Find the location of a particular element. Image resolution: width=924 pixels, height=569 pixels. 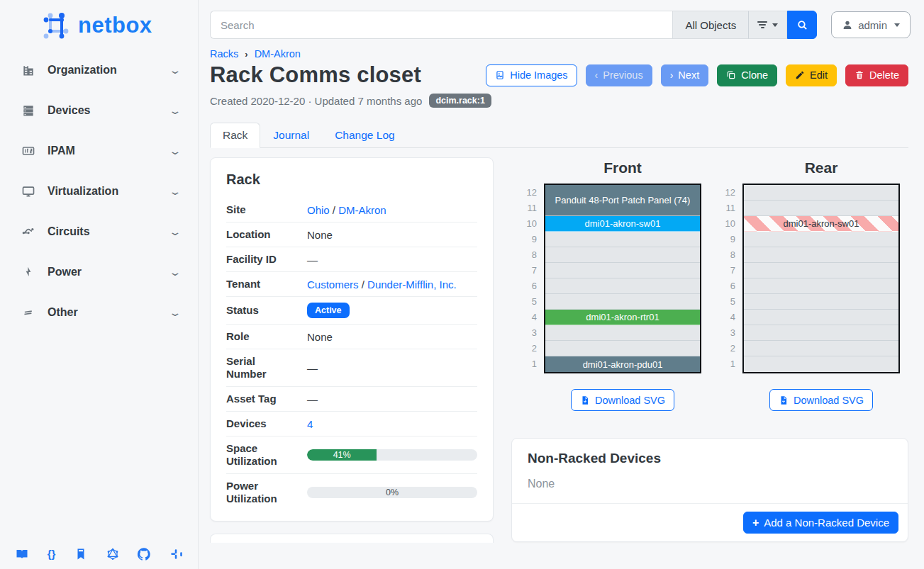

sidebar-item-devices: Devices ⌄ is located at coordinates (99, 111).